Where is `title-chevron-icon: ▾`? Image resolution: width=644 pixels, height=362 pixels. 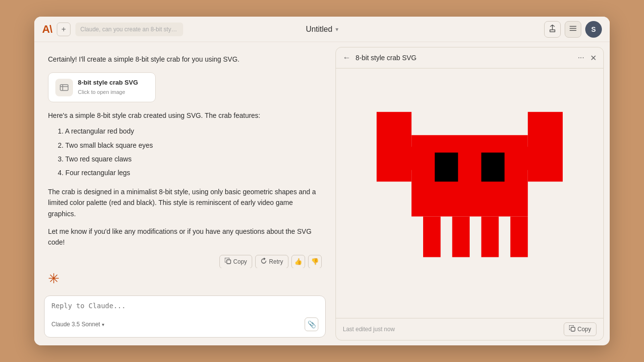
title-chevron-icon: ▾ is located at coordinates (337, 29).